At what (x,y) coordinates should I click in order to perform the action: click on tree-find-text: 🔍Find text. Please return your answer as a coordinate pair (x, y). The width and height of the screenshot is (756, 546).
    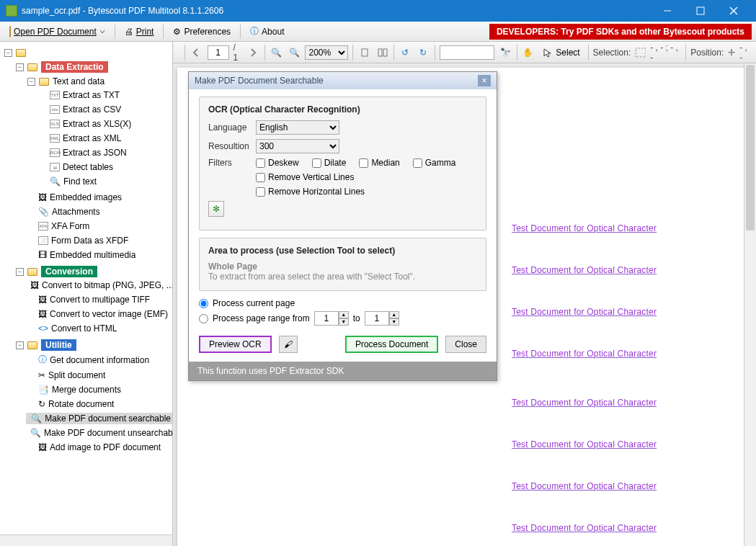
    Looking at the image, I should click on (105, 182).